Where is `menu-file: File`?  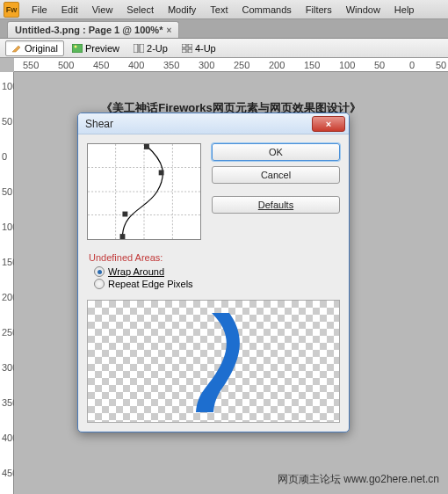
menu-file: File is located at coordinates (40, 10).